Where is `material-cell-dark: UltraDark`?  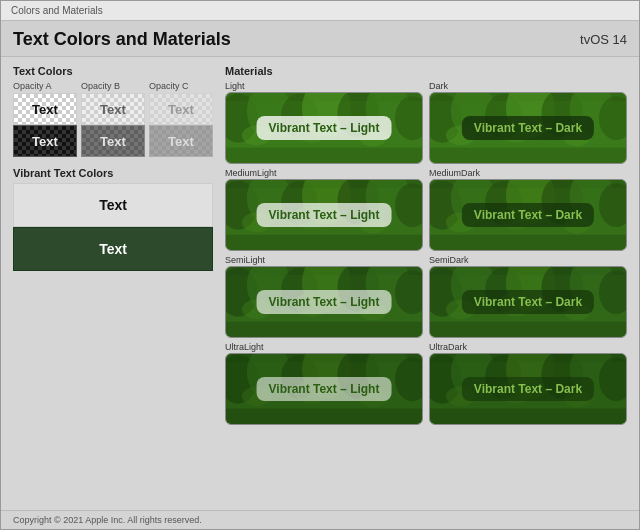 material-cell-dark: UltraDark is located at coordinates (528, 384).